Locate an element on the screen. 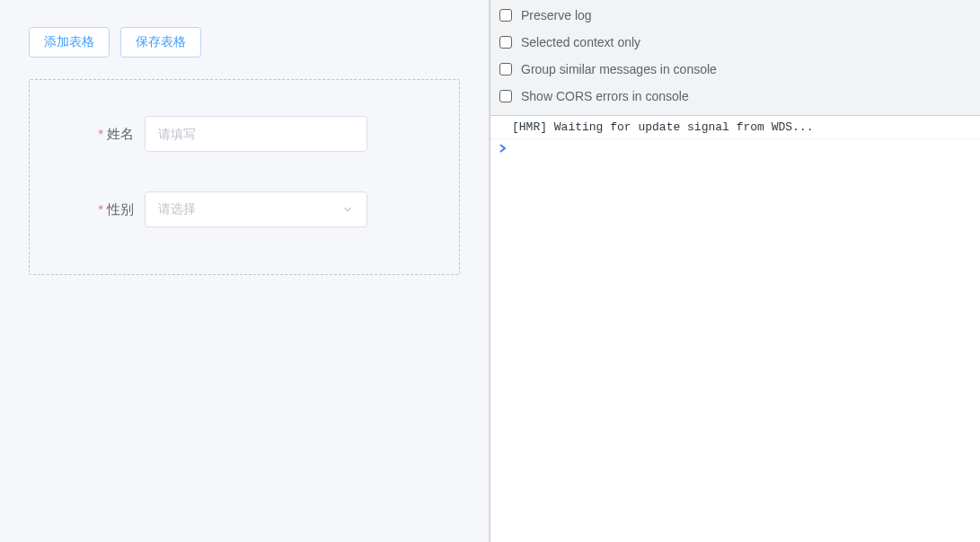  console-log-line: [HMR] Waiting for update signal from WDS… is located at coordinates (735, 128).